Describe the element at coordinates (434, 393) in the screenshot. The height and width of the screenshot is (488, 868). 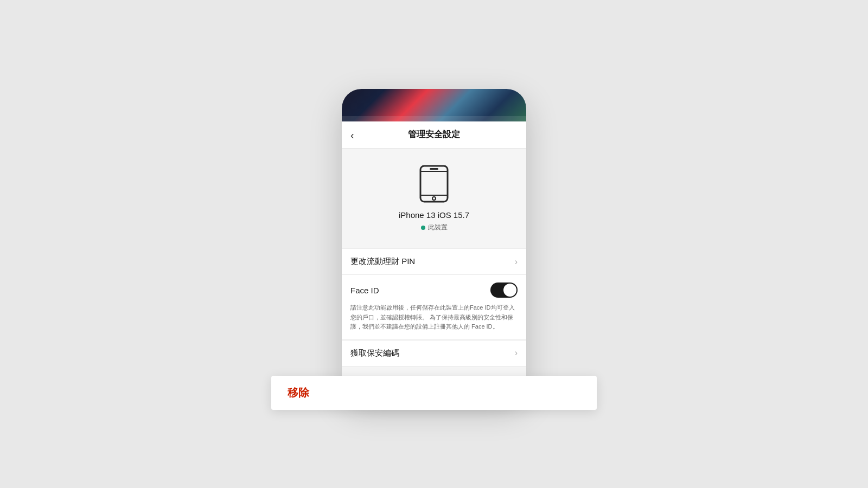
I see `remove-action-bar: 移除` at that location.